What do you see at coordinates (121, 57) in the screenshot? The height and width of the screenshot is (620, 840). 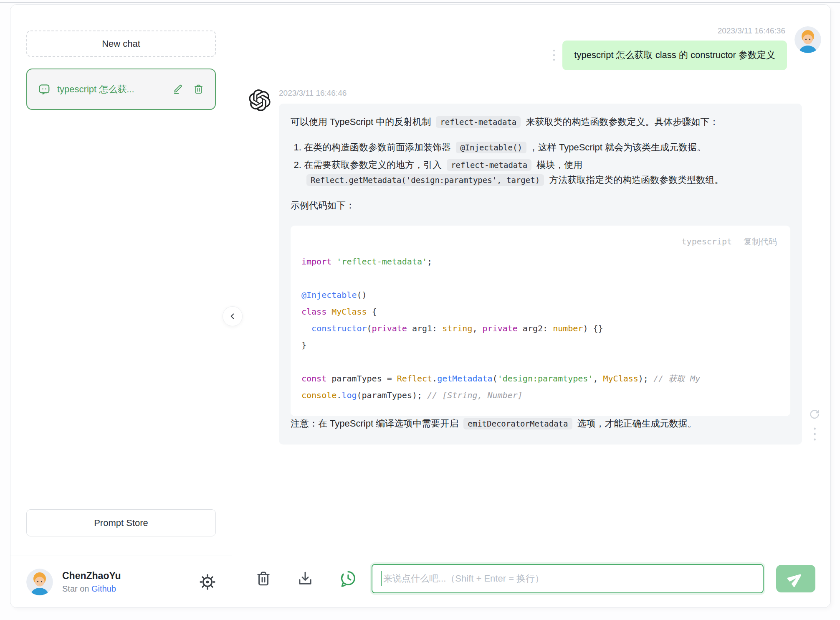 I see `sidebar-top: New chat typescript 怎么获...` at bounding box center [121, 57].